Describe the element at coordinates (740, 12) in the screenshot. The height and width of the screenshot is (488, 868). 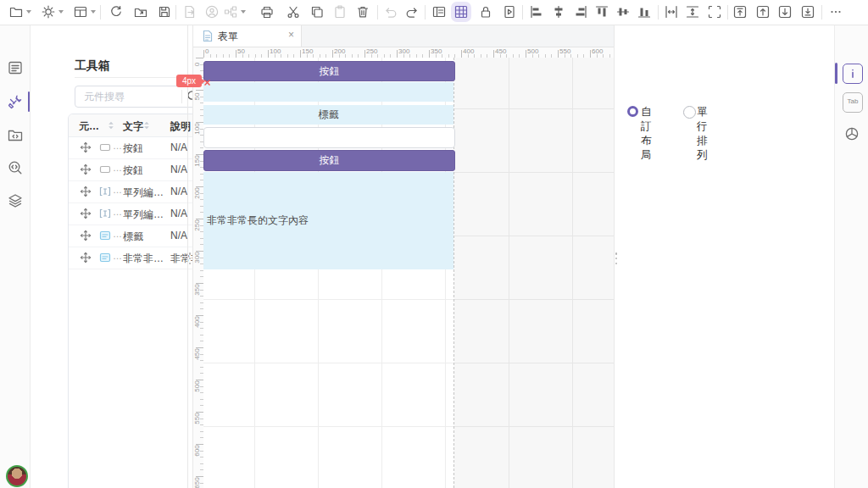
I see `bring-to-front-icon` at that location.